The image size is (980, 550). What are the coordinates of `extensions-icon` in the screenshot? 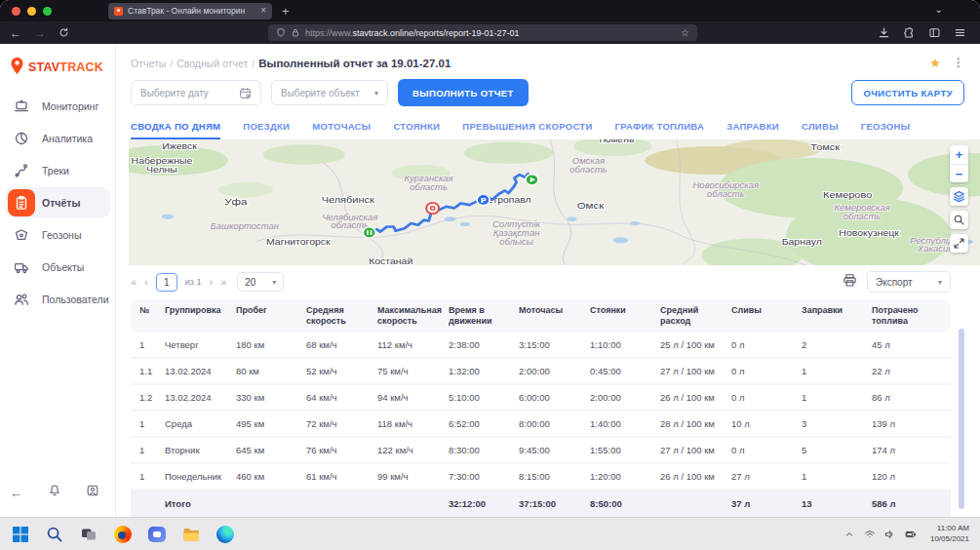 It's located at (909, 33).